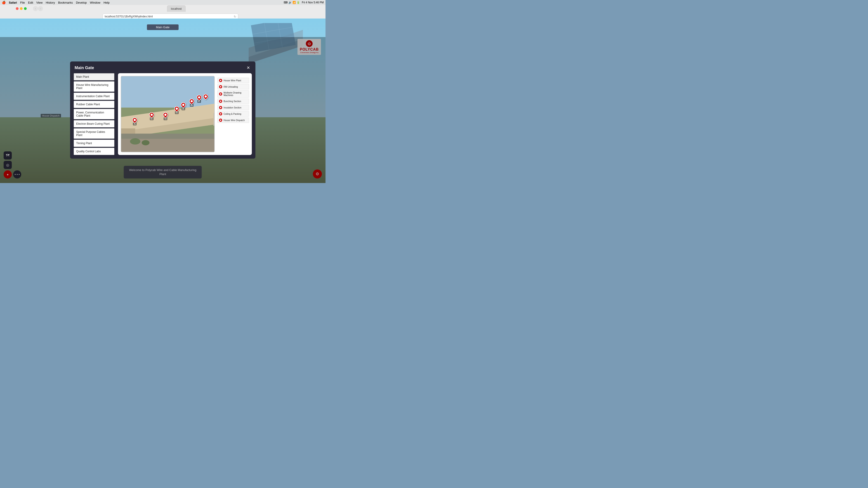 The image size is (868, 488). What do you see at coordinates (163, 101) in the screenshot?
I see `scene-background: ⏻ POLYCAB Connection Zindagi Ka Main Gat…` at bounding box center [163, 101].